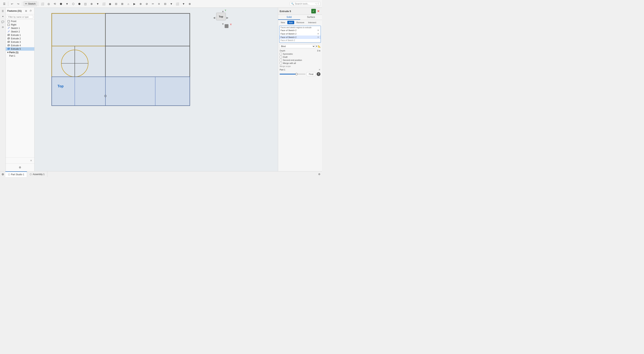 The height and width of the screenshot is (354, 644). What do you see at coordinates (31, 160) in the screenshot?
I see `list-icon: ≡` at bounding box center [31, 160].